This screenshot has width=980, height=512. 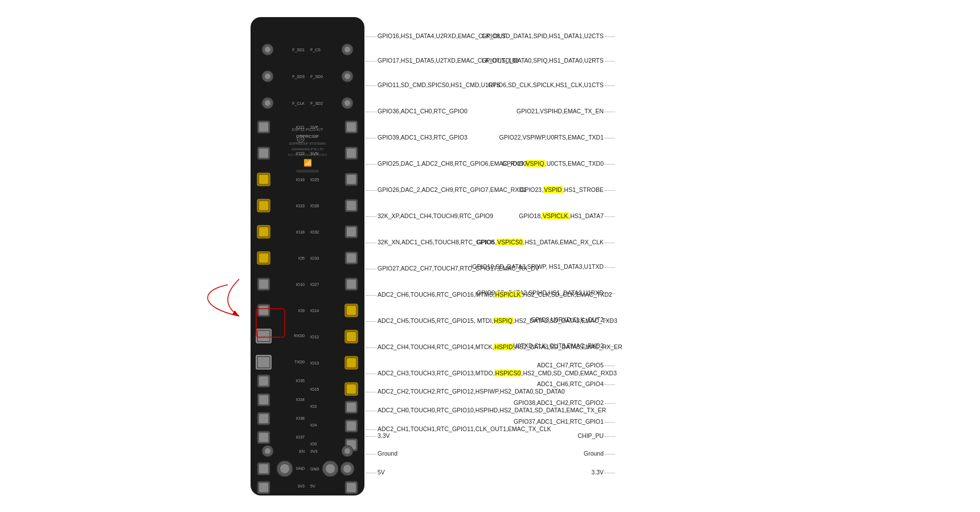 What do you see at coordinates (314, 363) in the screenshot?
I see `svg-text: IO13` at bounding box center [314, 363].